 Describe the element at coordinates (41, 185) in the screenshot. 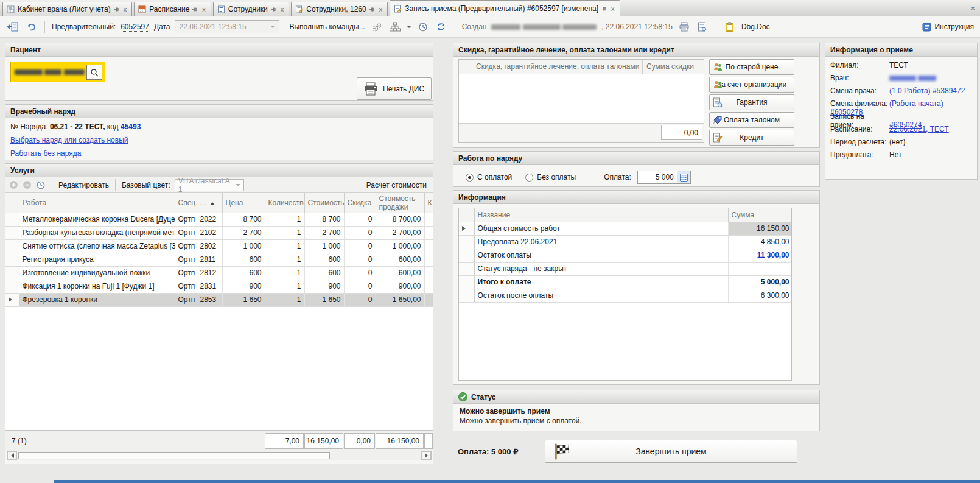

I see `service-history-icon` at that location.